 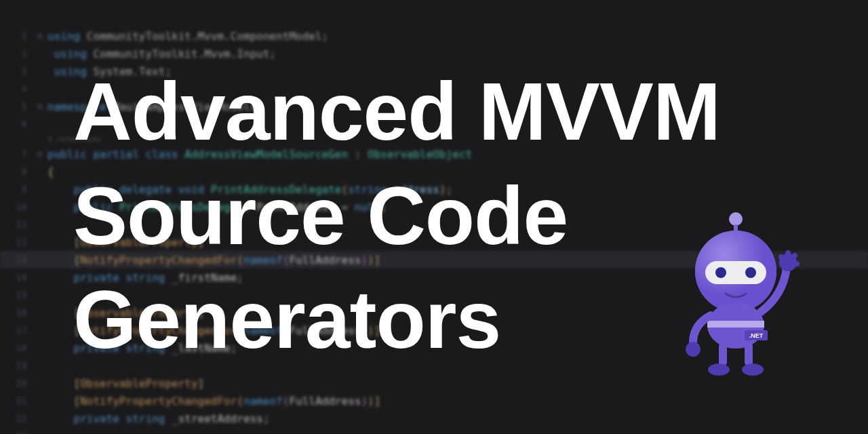 I want to click on line-number: 8, so click(x=16, y=172).